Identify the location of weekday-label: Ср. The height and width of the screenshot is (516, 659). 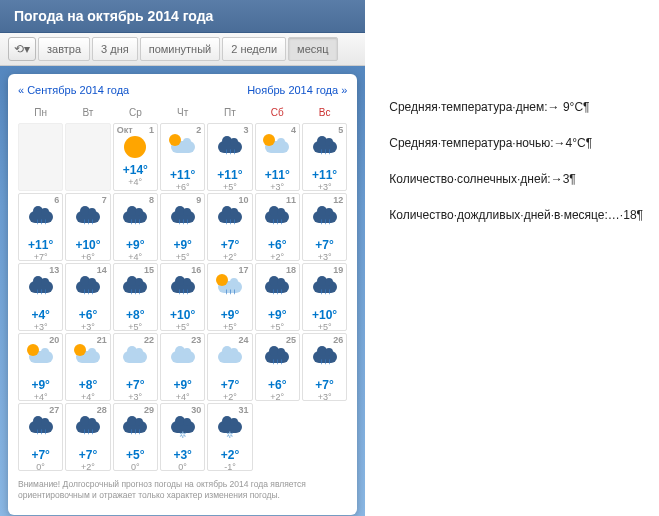
(136, 112).